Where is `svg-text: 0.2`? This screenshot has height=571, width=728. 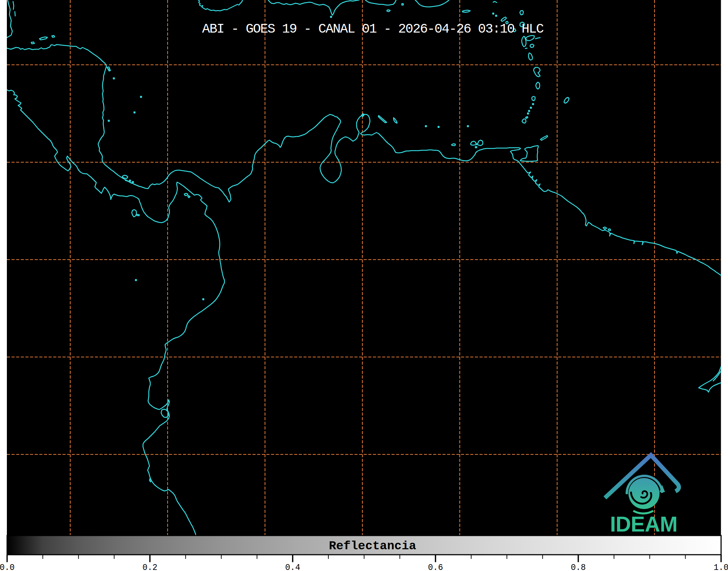 svg-text: 0.2 is located at coordinates (150, 567).